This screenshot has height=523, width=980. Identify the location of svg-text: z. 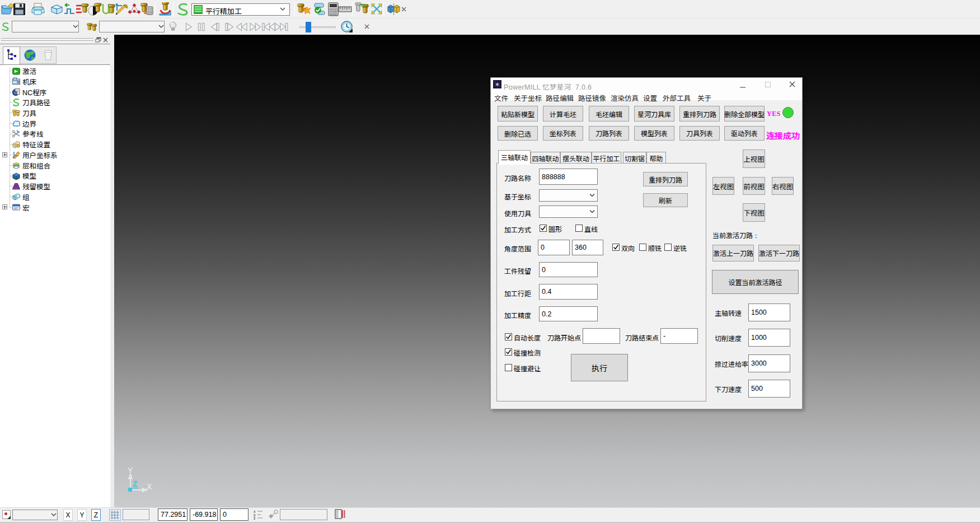
(255, 519).